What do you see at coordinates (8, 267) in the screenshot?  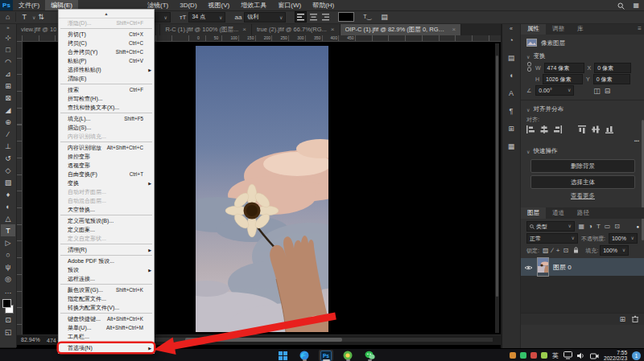 I see `hand-tool-icon: ψ` at bounding box center [8, 267].